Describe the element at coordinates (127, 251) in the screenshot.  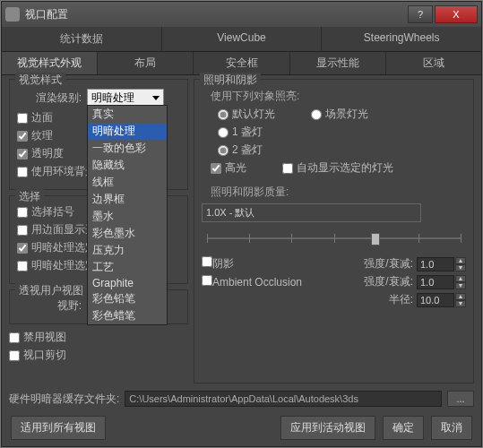
I see `dropdown-item: 压克力` at that location.